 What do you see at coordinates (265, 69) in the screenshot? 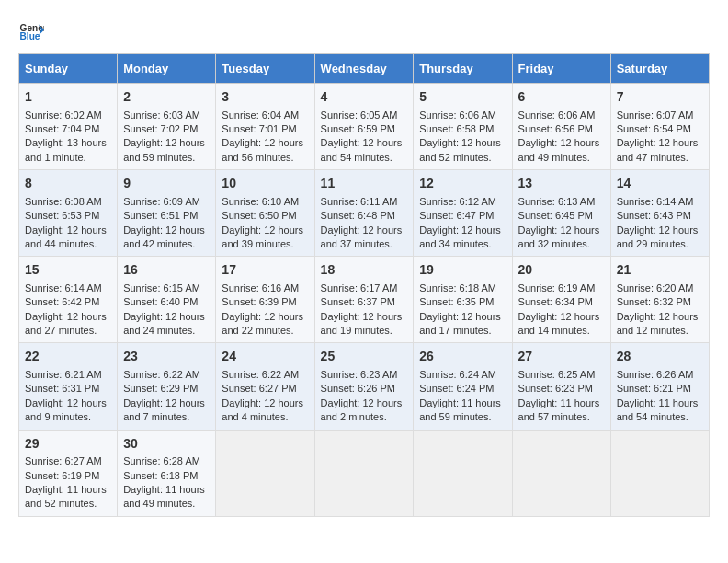
I see `col-header-tuesday: Tuesday` at bounding box center [265, 69].